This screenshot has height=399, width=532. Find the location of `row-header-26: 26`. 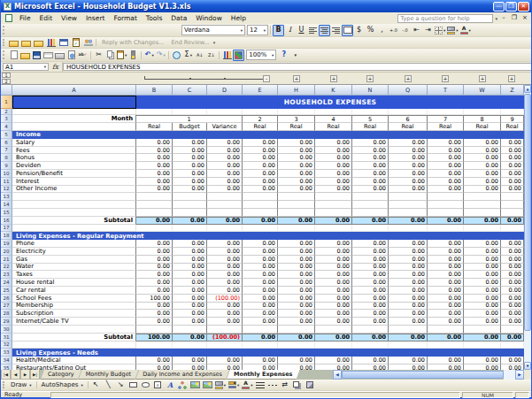

row-header-26: 26 is located at coordinates (7, 299).